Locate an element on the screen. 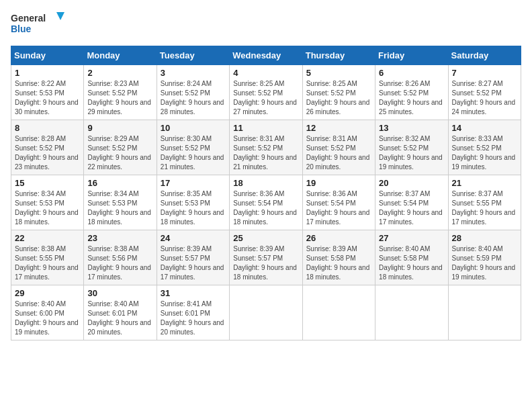  day-info: Sunrise: 8:40 AM Sunset: 6:01 PM Dayligh… is located at coordinates (120, 318).